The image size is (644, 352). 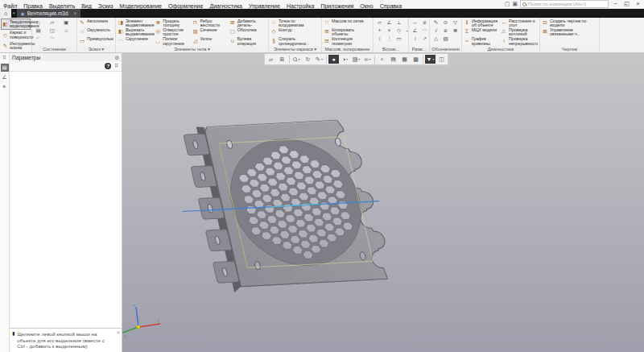 What do you see at coordinates (295, 42) in the screenshot?
I see `ribbon-item-helix: §Спираль цилиндрическ...` at bounding box center [295, 42].